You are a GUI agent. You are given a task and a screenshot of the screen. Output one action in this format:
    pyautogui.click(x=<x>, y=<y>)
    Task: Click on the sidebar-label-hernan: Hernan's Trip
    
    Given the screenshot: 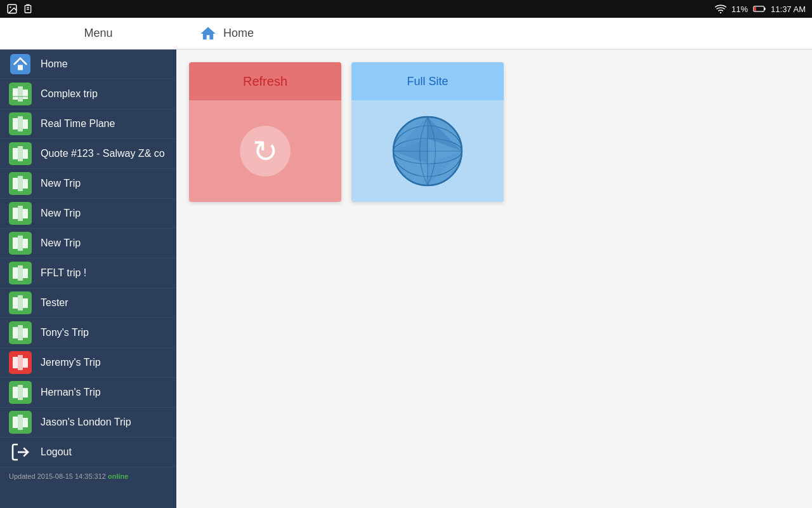 What is the action you would take?
    pyautogui.click(x=71, y=392)
    